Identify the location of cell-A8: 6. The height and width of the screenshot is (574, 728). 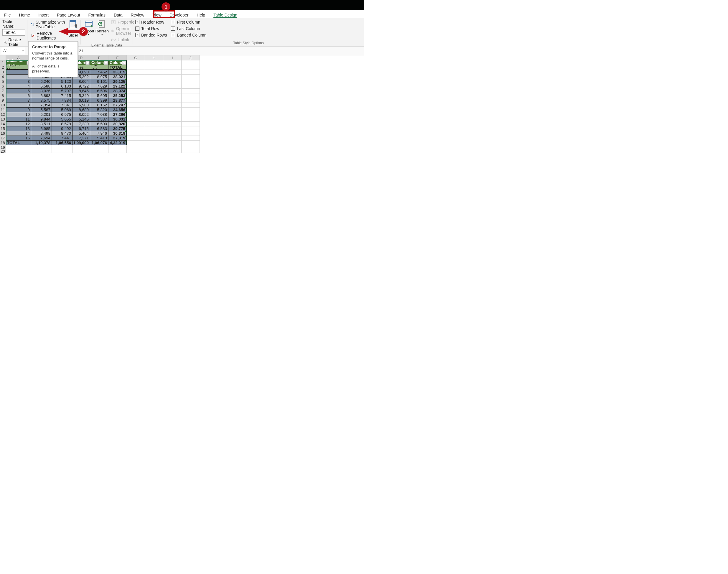
(19, 96).